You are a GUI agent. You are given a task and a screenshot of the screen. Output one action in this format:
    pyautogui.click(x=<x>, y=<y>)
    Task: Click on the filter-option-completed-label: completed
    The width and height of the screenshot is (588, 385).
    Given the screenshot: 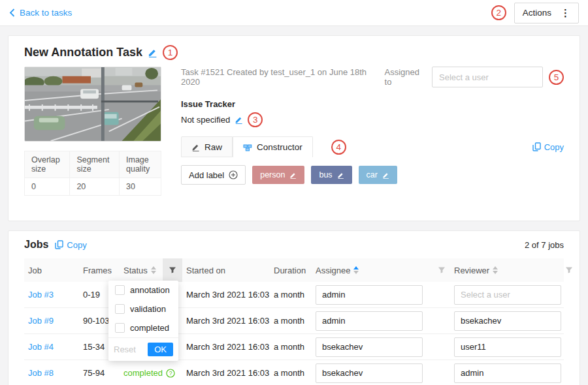 What is the action you would take?
    pyautogui.click(x=150, y=328)
    